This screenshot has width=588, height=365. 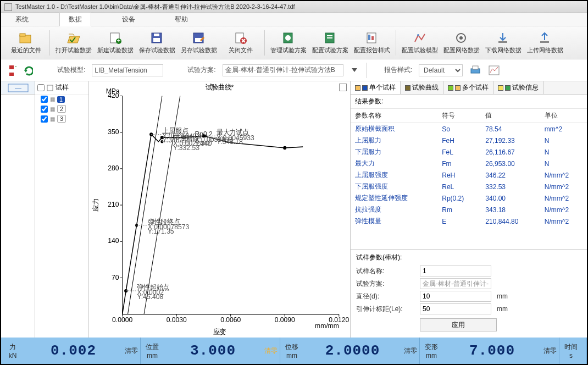 I want to click on tab-multi: 多个试样, so click(x=468, y=88).